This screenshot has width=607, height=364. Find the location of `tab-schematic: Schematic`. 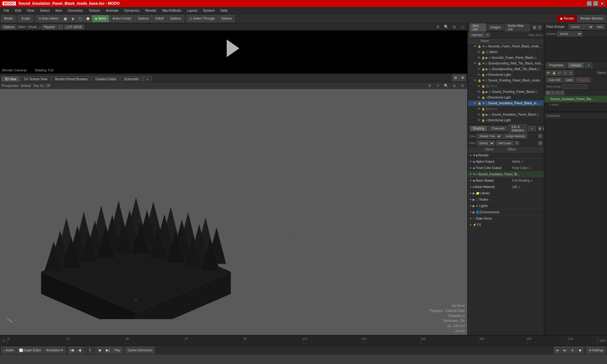

tab-schematic: Schematic is located at coordinates (132, 79).